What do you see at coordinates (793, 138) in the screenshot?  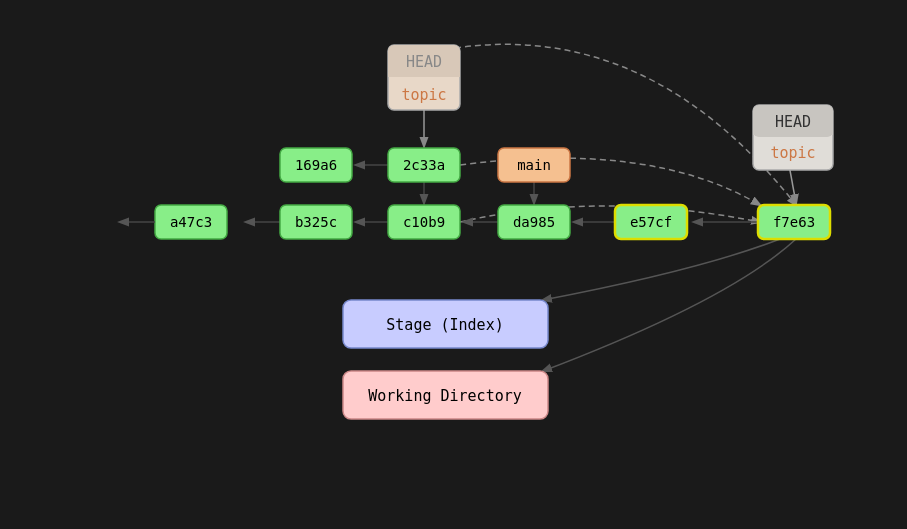 I see `head-topic-right: HEAD topic` at bounding box center [793, 138].